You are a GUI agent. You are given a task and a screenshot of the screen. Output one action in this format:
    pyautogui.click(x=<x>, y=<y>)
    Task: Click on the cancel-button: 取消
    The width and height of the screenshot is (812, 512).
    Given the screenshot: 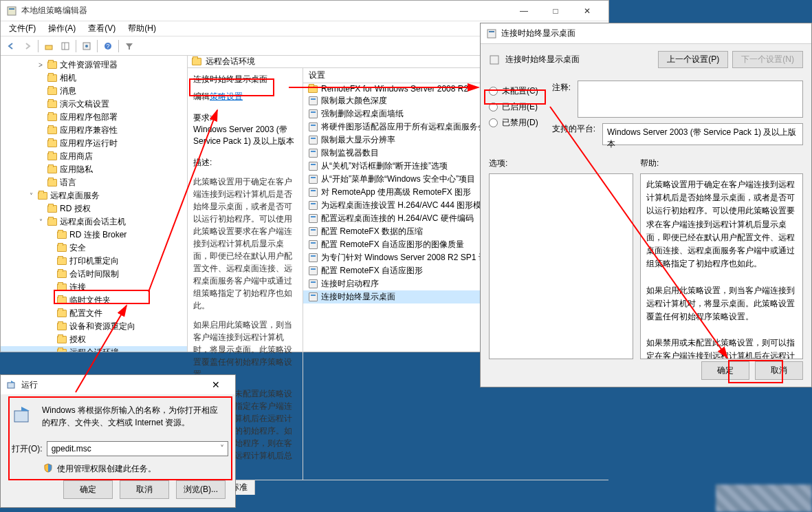 What is the action you would take?
    pyautogui.click(x=779, y=370)
    